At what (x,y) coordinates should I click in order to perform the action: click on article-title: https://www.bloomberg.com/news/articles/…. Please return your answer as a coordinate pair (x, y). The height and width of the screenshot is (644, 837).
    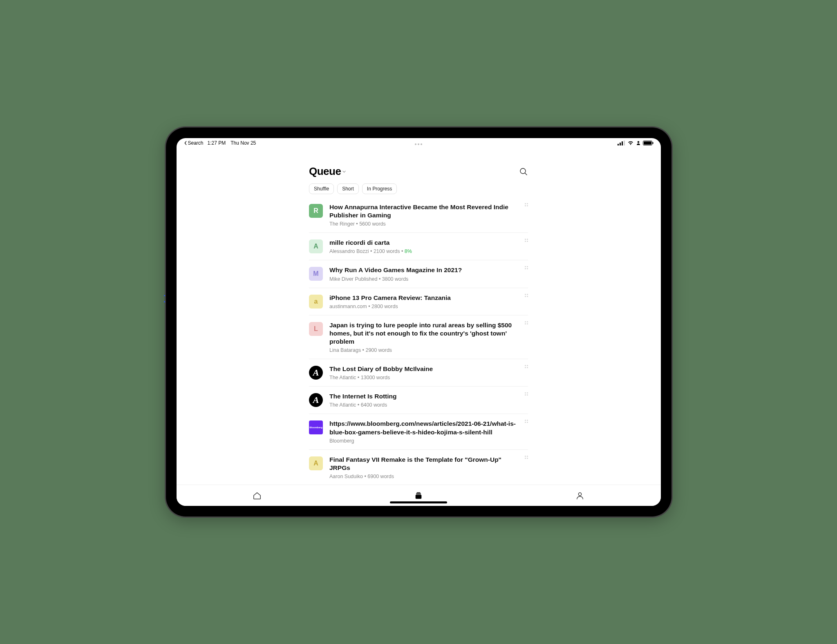
    Looking at the image, I should click on (423, 428).